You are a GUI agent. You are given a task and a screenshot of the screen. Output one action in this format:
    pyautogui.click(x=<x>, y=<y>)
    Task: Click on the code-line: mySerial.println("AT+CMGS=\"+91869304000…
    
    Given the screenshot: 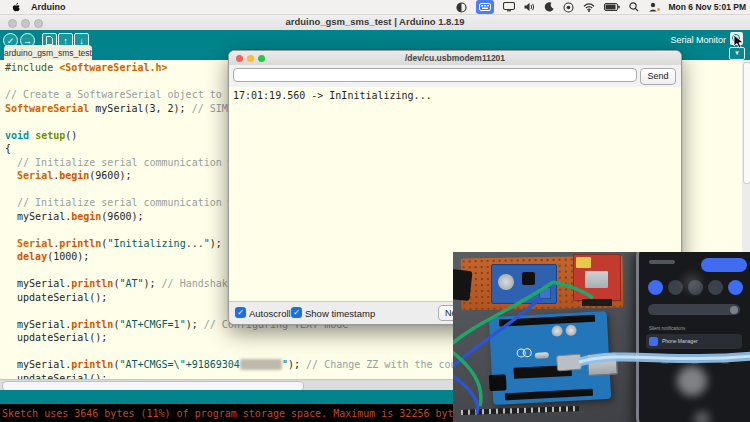 What is the action you would take?
    pyautogui.click(x=243, y=365)
    